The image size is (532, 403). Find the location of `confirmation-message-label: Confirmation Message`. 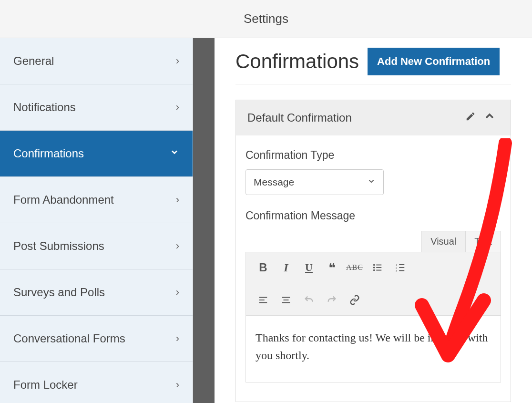

confirmation-message-label: Confirmation Message is located at coordinates (373, 216).